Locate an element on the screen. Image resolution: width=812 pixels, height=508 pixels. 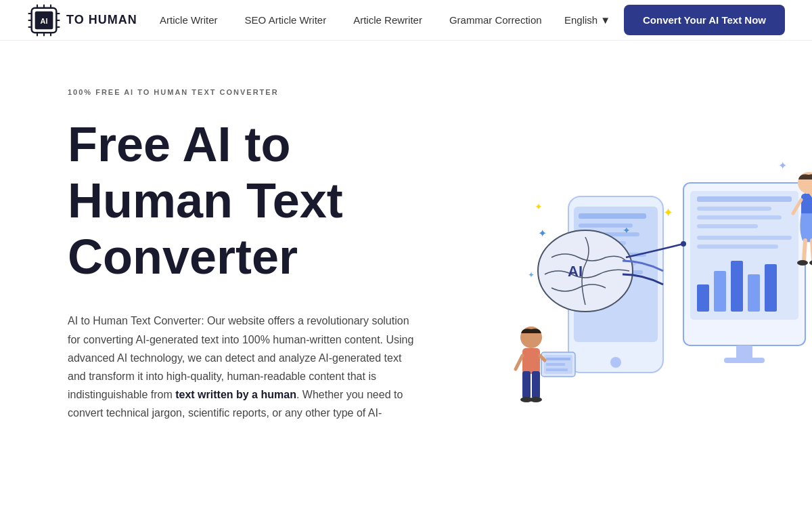
nav-article-writer: Article Writer is located at coordinates (189, 20).